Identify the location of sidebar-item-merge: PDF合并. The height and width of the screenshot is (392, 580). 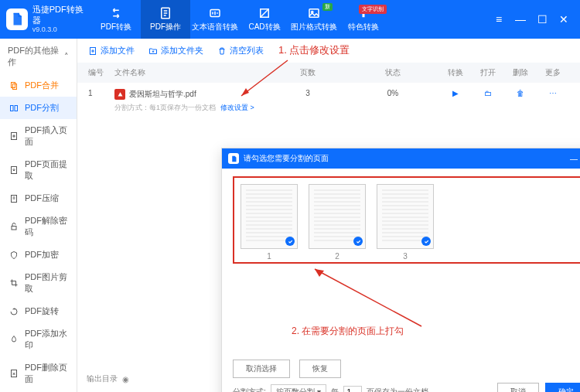
(39, 85).